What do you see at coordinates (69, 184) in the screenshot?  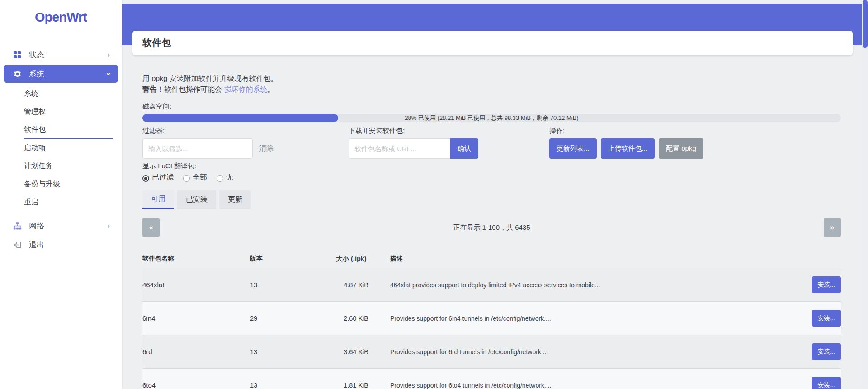 I see `sidebar-item-backup-upgrade: 备份与升级` at bounding box center [69, 184].